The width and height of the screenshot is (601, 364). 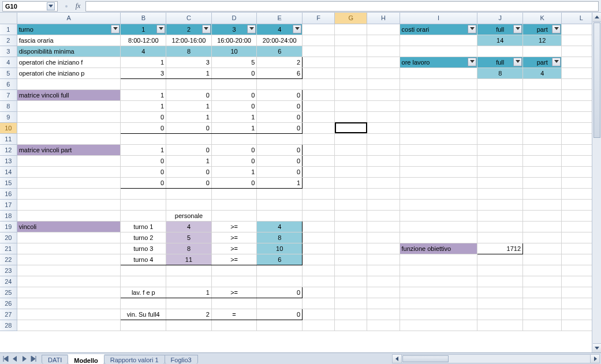 I want to click on cell-C8: 1, so click(x=189, y=106).